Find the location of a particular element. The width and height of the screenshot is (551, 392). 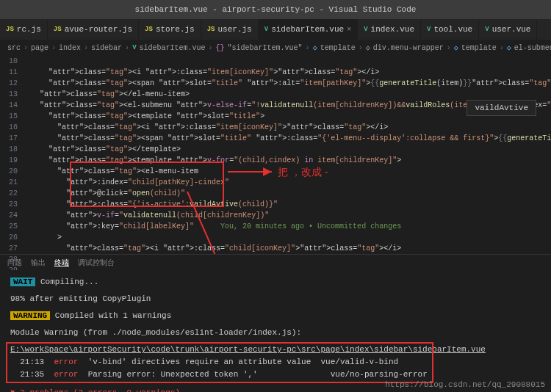

termtab-debug: 调试控制台 is located at coordinates (96, 263).